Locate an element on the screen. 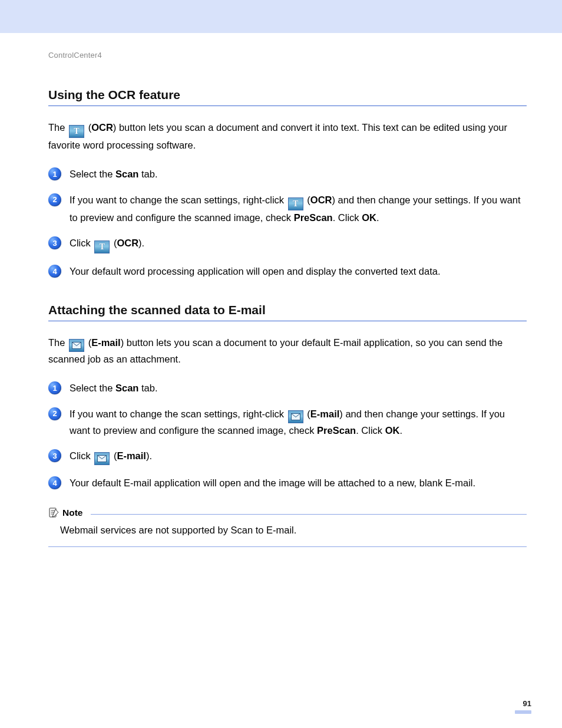  step-item: 4 Your default word processing applicati… is located at coordinates (287, 272).